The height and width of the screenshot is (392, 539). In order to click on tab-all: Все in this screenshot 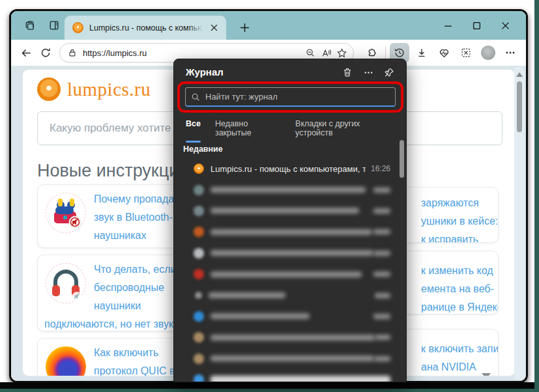, I will do `click(193, 131)`.